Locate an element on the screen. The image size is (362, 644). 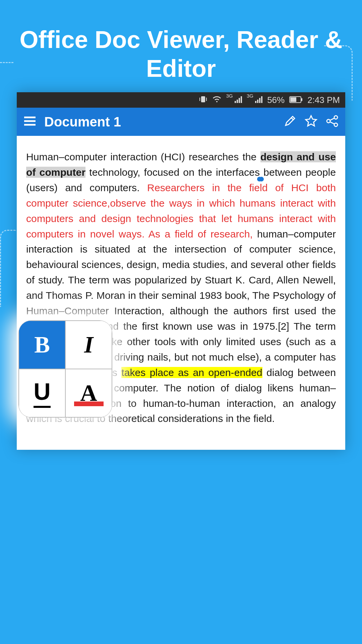
document-title: Document 1 is located at coordinates (160, 122).